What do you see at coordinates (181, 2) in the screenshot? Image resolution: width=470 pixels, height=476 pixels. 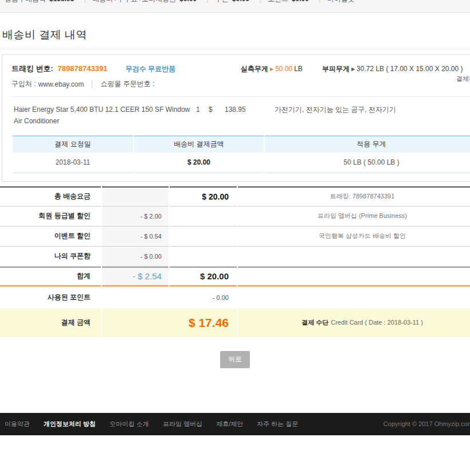 I see `account-summary-items: 상품구매금액$138.95 | 배송비+수수료+소비세정산$0.00 | 쿠폰$…` at bounding box center [181, 2].